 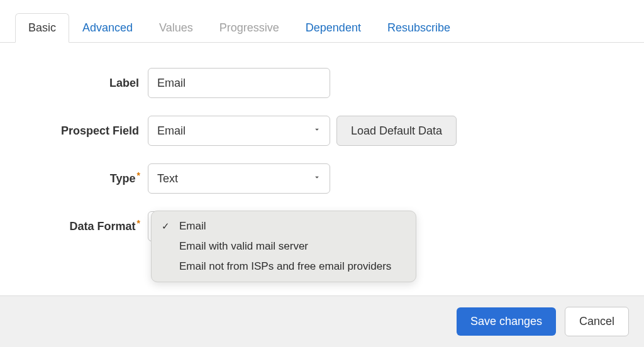 What do you see at coordinates (322, 83) in the screenshot?
I see `row-label: Label` at bounding box center [322, 83].